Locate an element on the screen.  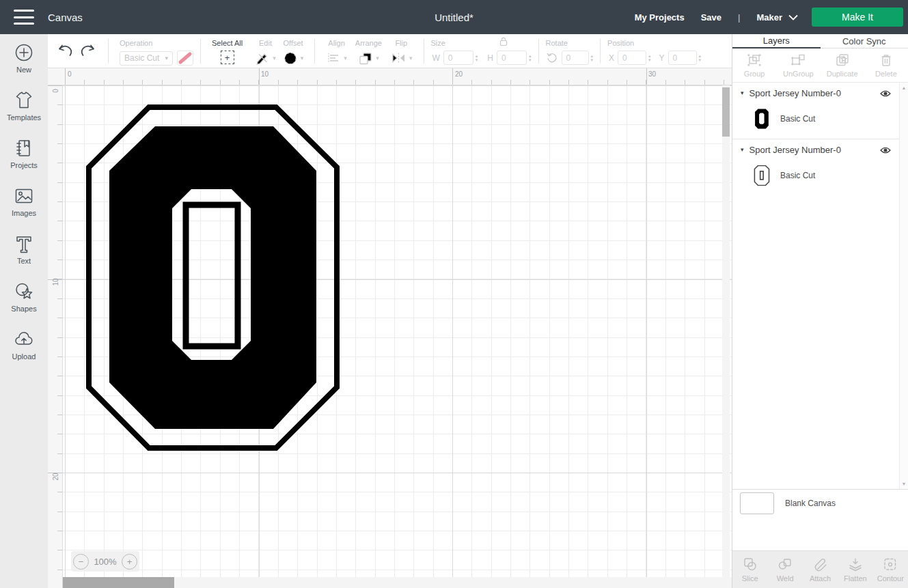
machine-select: Maker is located at coordinates (778, 18).